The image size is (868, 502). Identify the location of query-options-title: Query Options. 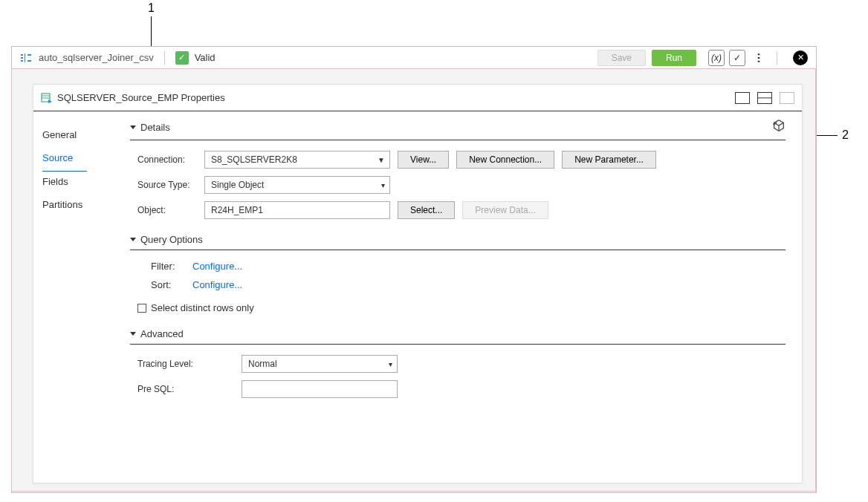
(172, 239).